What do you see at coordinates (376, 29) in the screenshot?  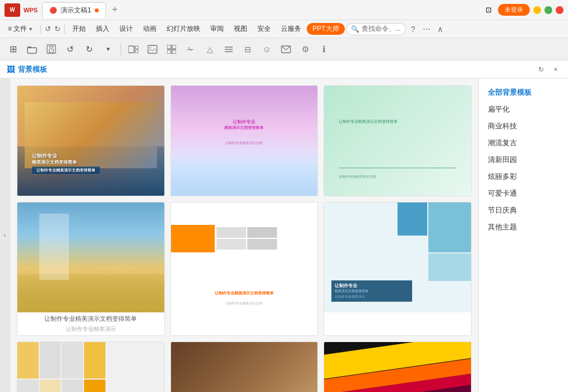 I see `search-area: 🔍 查找命令、...` at bounding box center [376, 29].